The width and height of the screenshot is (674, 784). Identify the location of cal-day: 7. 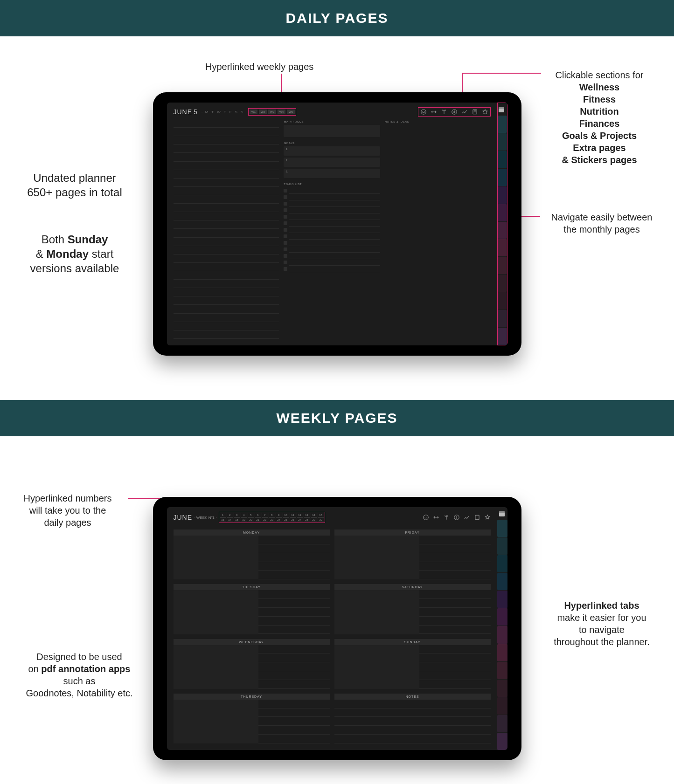
(265, 515).